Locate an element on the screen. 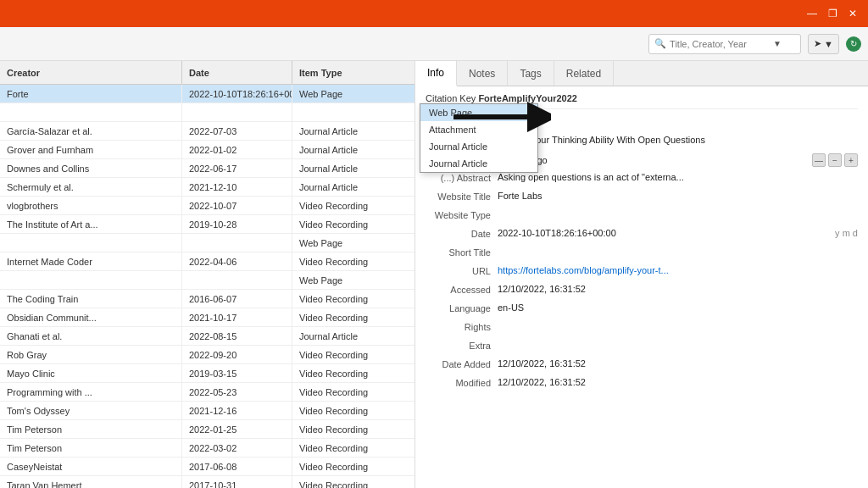 This screenshot has height=488, width=868. field-label: Website Type is located at coordinates (461, 215).